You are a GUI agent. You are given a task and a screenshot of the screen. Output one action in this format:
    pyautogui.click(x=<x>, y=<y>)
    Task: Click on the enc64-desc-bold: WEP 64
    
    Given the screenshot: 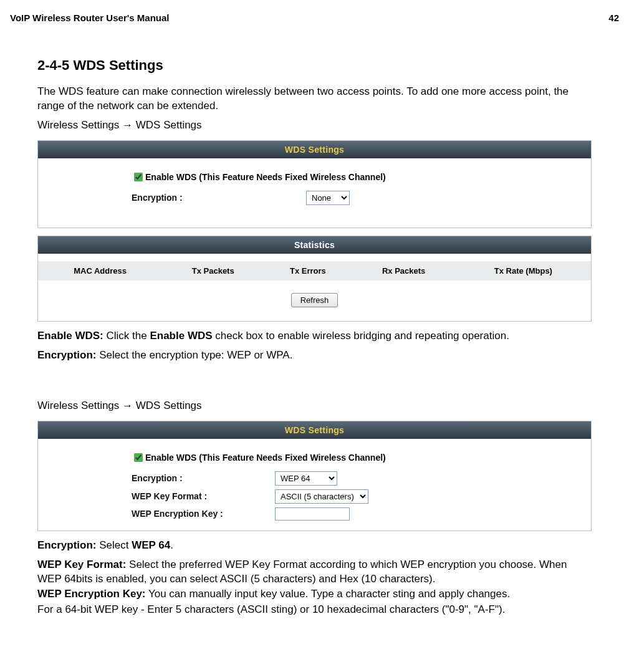 What is the action you would take?
    pyautogui.click(x=151, y=545)
    